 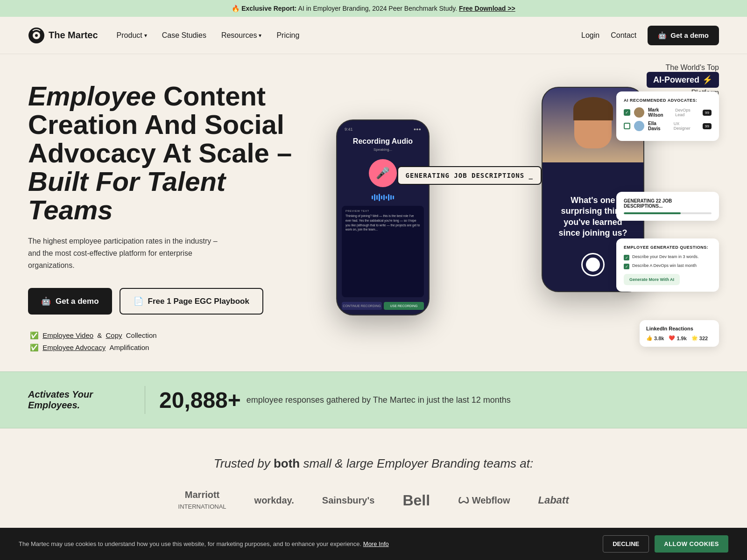 What do you see at coordinates (288, 35) in the screenshot?
I see `nav-pricing: Pricing` at bounding box center [288, 35].